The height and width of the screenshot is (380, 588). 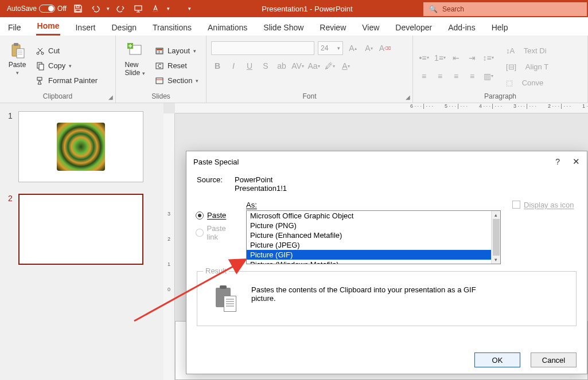 What do you see at coordinates (527, 51) in the screenshot?
I see `text-direction-button: ↕A Text Di` at bounding box center [527, 51].